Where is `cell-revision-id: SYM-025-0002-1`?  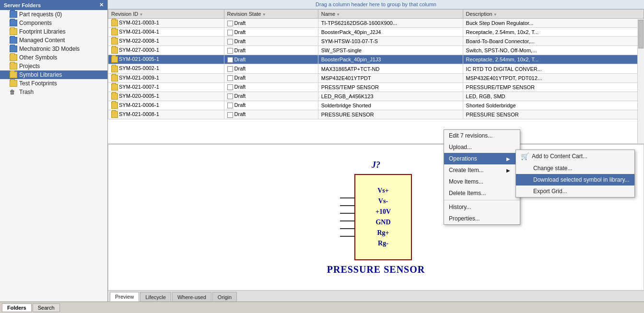
cell-revision-id: SYM-025-0002-1 is located at coordinates (166, 69).